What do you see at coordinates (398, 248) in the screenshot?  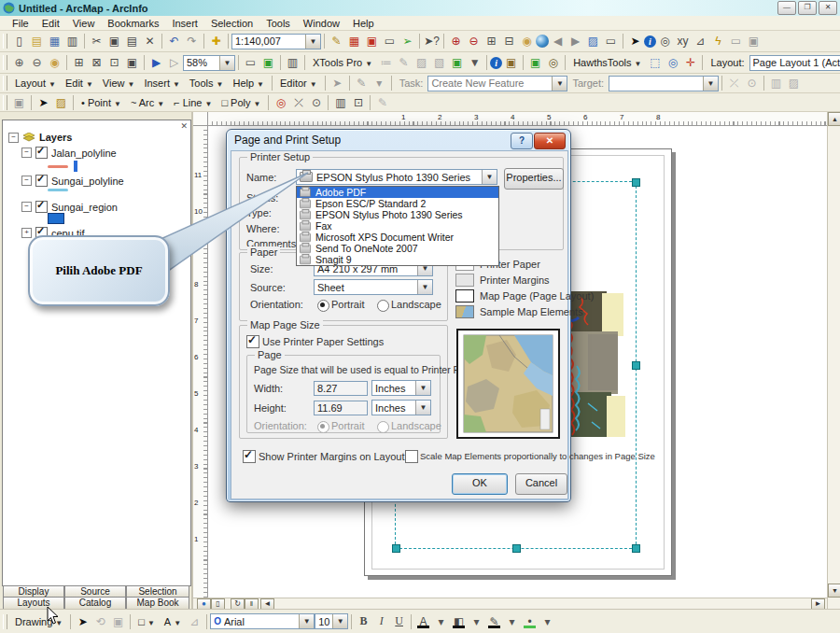 I see `printer-option-onenote: Send To OneNote 2007` at bounding box center [398, 248].